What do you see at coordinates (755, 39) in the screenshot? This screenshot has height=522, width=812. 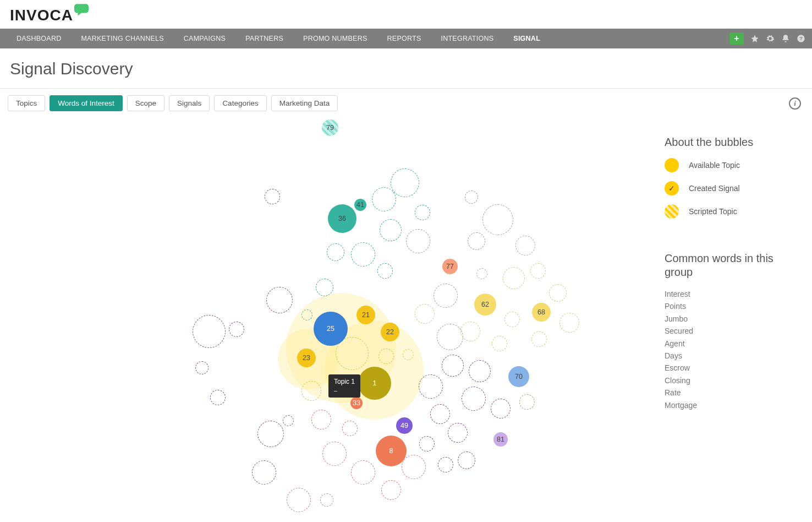 I see `star-icon` at bounding box center [755, 39].